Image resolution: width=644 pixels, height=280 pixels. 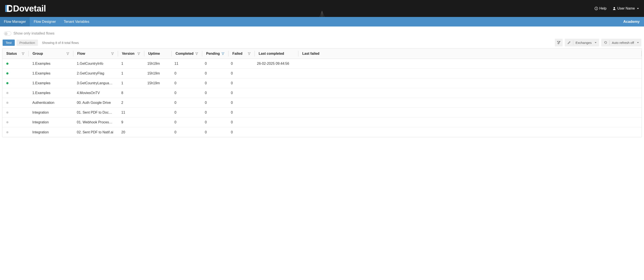 I want to click on clear-filters-button, so click(x=559, y=43).